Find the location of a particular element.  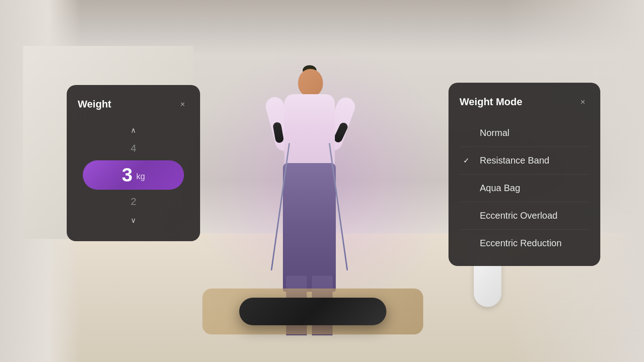

mode-item-resistance-band: ✓ Resistance Band is located at coordinates (524, 161).